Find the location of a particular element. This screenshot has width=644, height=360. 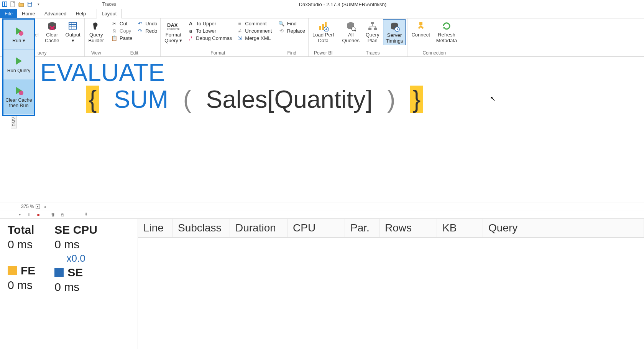

replace-button: ⟲Replace is located at coordinates (292, 31).